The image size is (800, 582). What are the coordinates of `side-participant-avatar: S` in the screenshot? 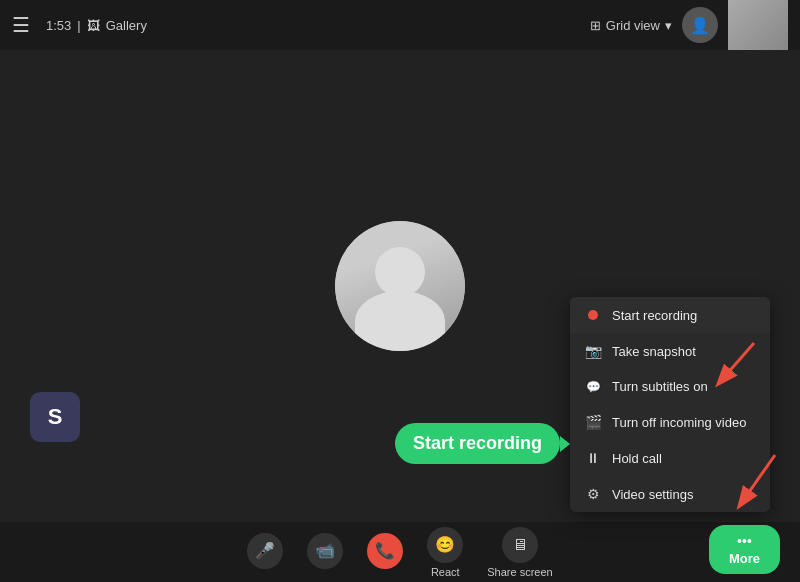 It's located at (55, 417).